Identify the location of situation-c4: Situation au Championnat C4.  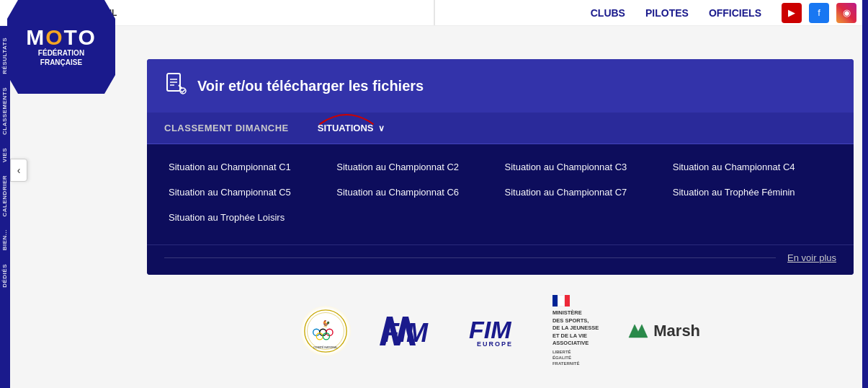
(752, 167).